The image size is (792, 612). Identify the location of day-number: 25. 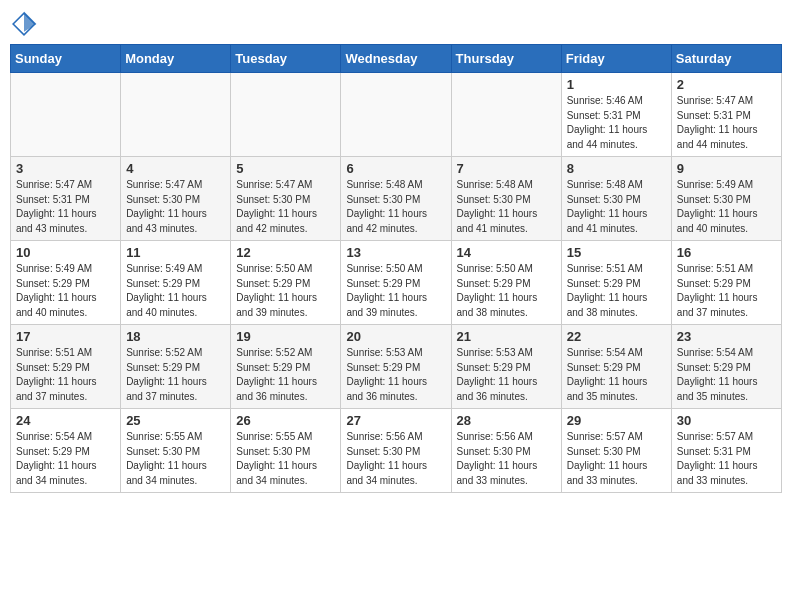
(176, 420).